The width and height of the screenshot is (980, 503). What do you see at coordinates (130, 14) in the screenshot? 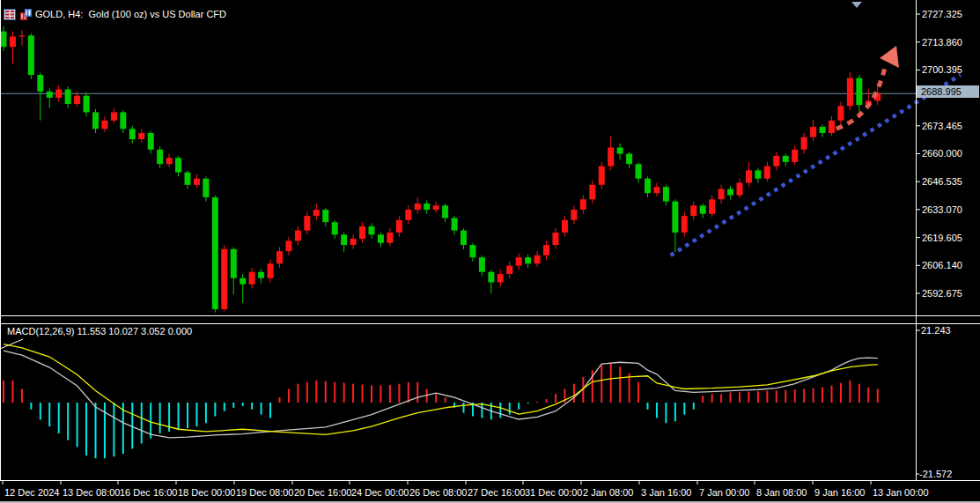
I see `chart-title: GOLD, H4: Gold (100 oz) vs US Dollar CFD` at bounding box center [130, 14].